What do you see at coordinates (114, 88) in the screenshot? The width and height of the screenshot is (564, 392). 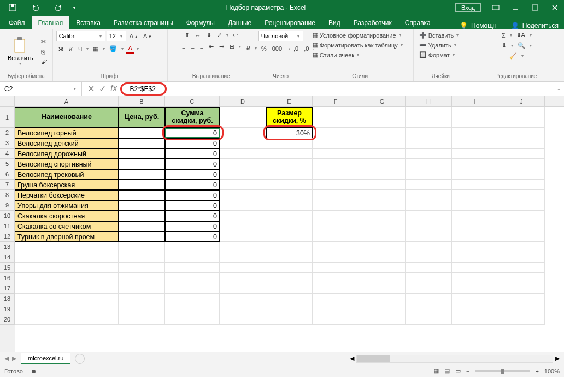 I see `fx-icon: fx` at bounding box center [114, 88].